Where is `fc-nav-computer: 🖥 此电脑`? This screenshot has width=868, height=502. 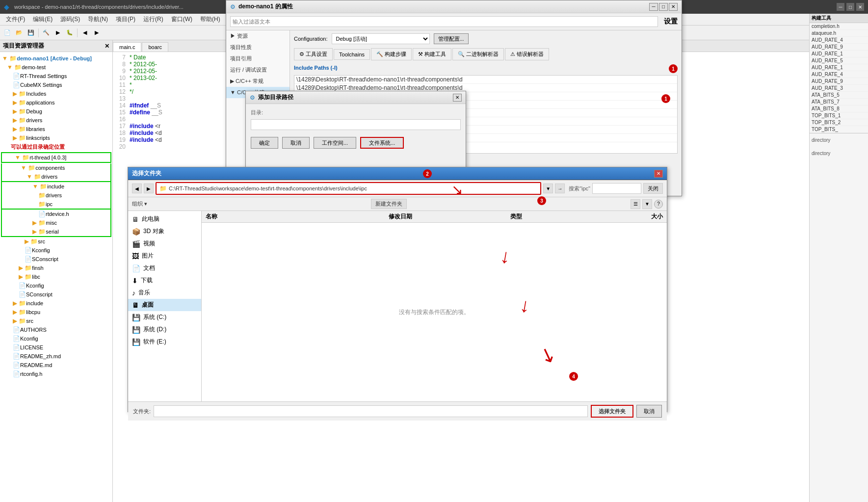
fc-nav-computer: 🖥 此电脑 is located at coordinates (165, 219).